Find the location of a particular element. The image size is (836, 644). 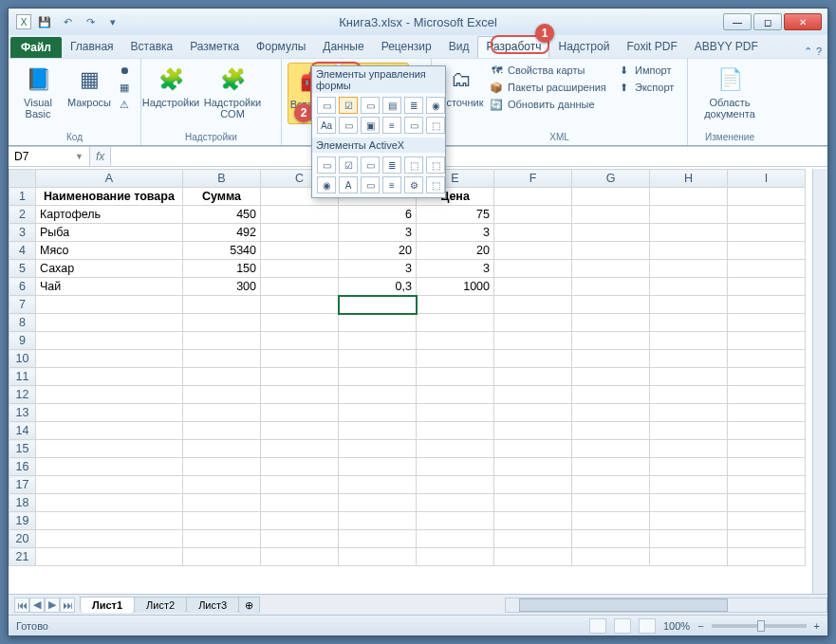

tab-file: Файл is located at coordinates (36, 47).